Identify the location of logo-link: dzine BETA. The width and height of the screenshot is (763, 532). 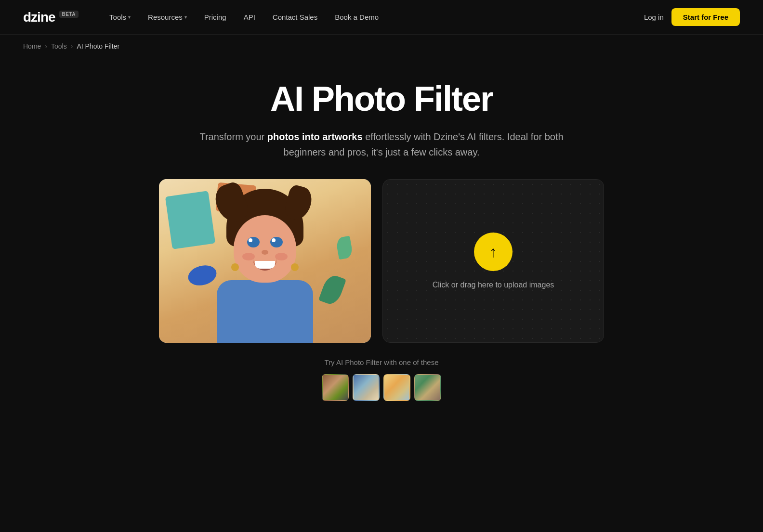
(51, 17).